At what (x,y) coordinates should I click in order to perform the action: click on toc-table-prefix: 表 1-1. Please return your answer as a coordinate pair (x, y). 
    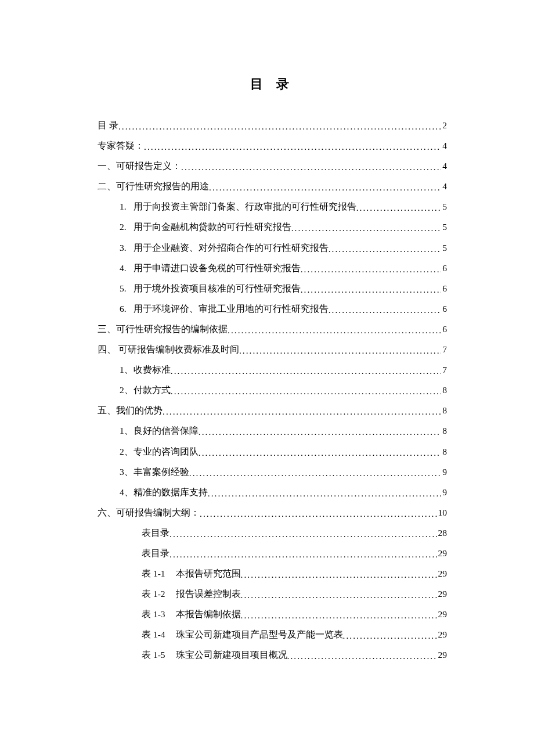
    Looking at the image, I should click on (153, 574).